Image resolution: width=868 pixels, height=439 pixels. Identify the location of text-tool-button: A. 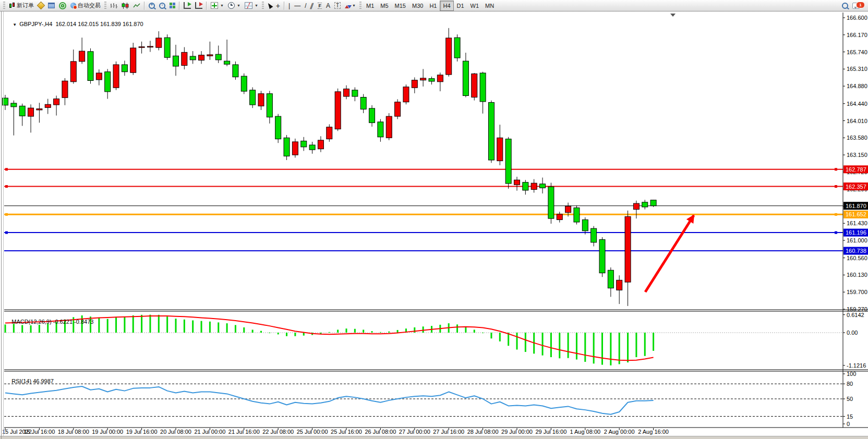
(328, 6).